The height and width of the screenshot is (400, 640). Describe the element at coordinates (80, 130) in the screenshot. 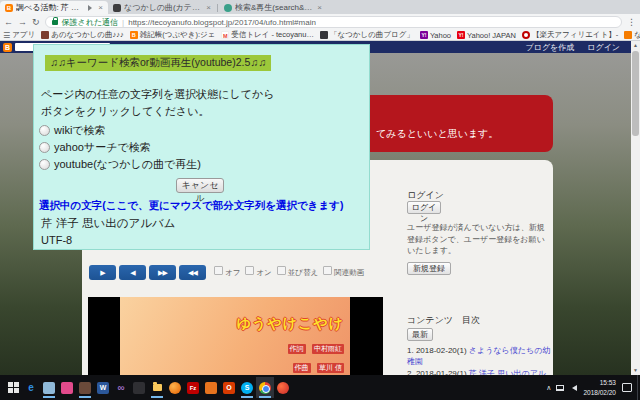

I see `radio-label: wikiで検索` at that location.